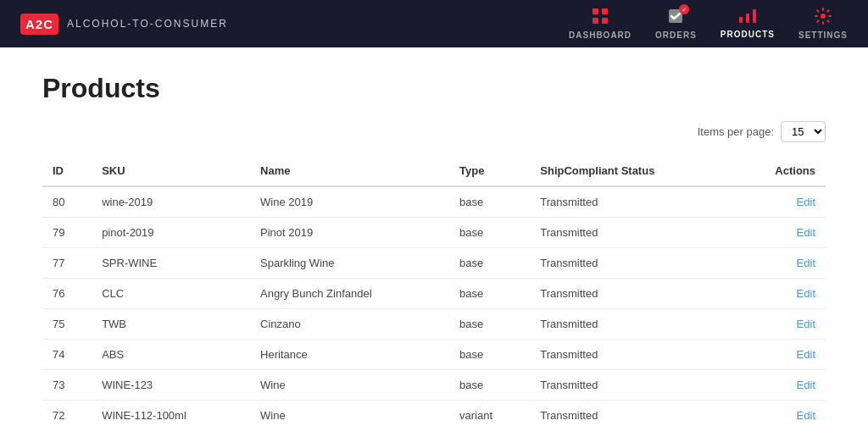 This screenshot has width=868, height=426. I want to click on nav-menu: DASHBOARD ✓ ORDERS PRODUCTS, so click(709, 24).